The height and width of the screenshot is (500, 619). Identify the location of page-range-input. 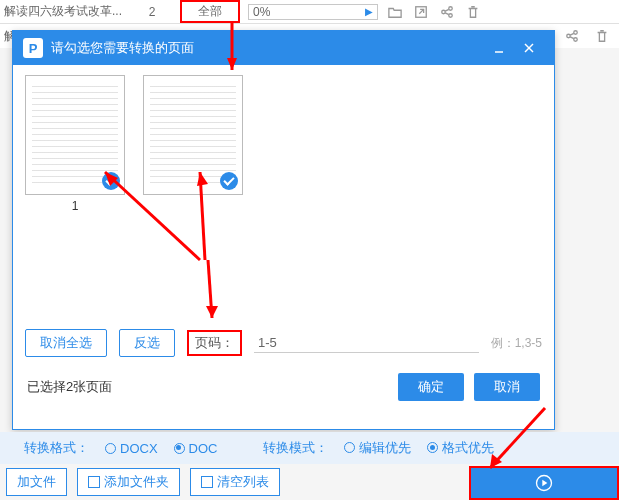
(366, 343).